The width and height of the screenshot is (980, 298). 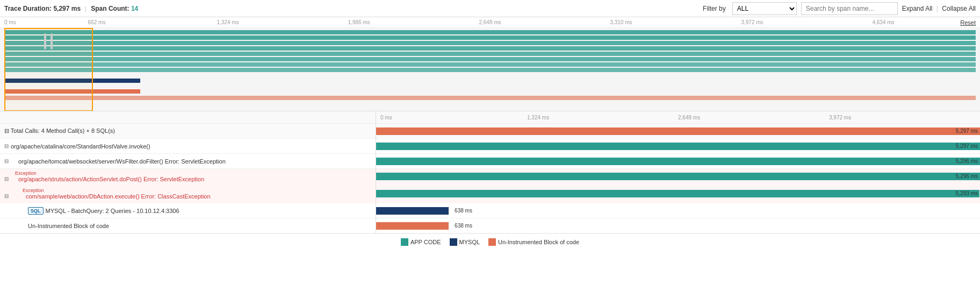 What do you see at coordinates (534, 242) in the screenshot?
I see `legend-item-uninstrumented: Un-Instrumented Block of code` at bounding box center [534, 242].